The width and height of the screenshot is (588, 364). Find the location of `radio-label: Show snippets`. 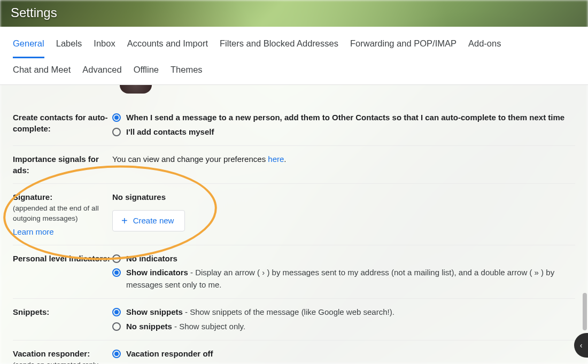

radio-label: Show snippets is located at coordinates (154, 312).